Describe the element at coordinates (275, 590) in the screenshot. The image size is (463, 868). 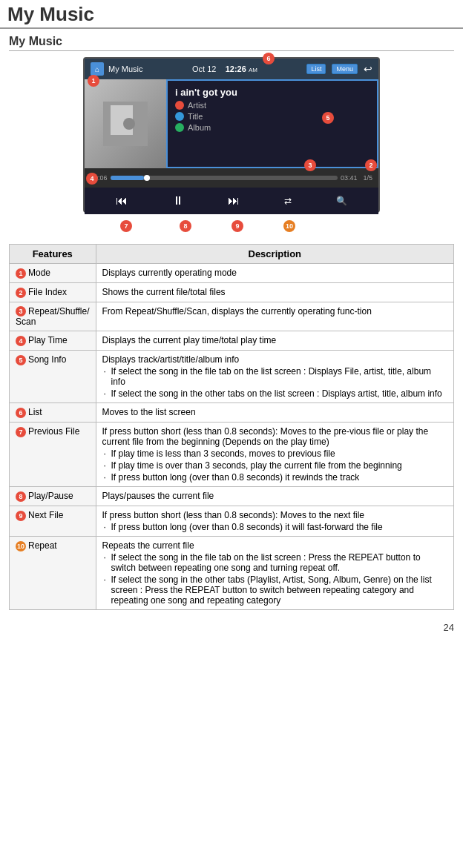
I see `list-item: If select the song in the other tabs (Pl…` at that location.